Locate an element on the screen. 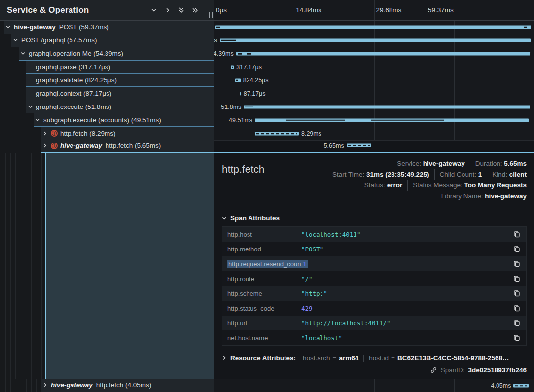 The width and height of the screenshot is (534, 392). tree-row: graphql.validate (824.25μs) is located at coordinates (107, 81).